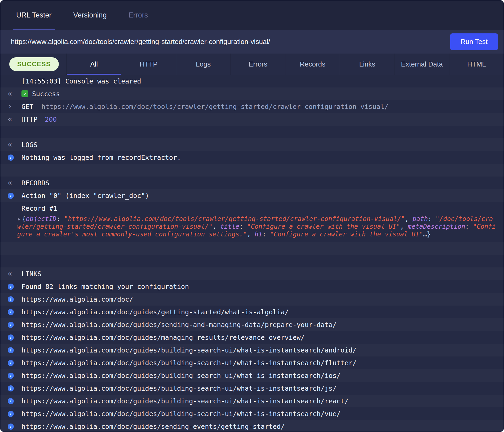 This screenshot has width=504, height=432. I want to click on expand-group-icon: ›, so click(10, 107).